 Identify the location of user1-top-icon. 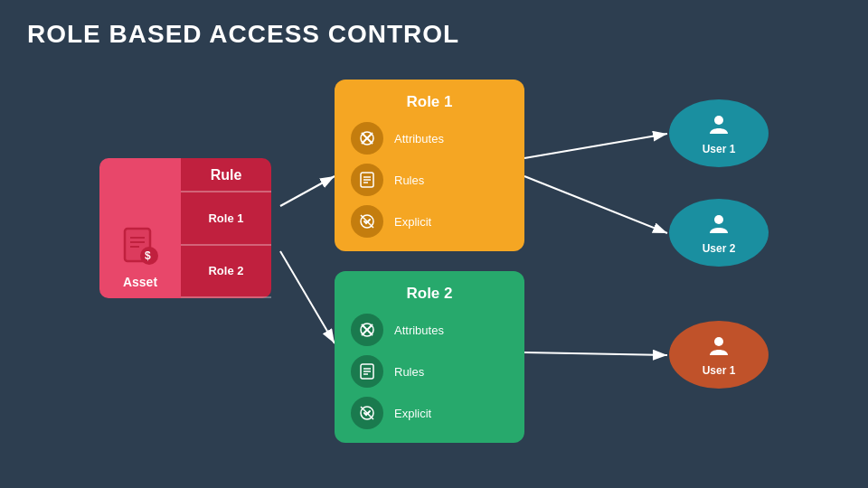
(719, 127).